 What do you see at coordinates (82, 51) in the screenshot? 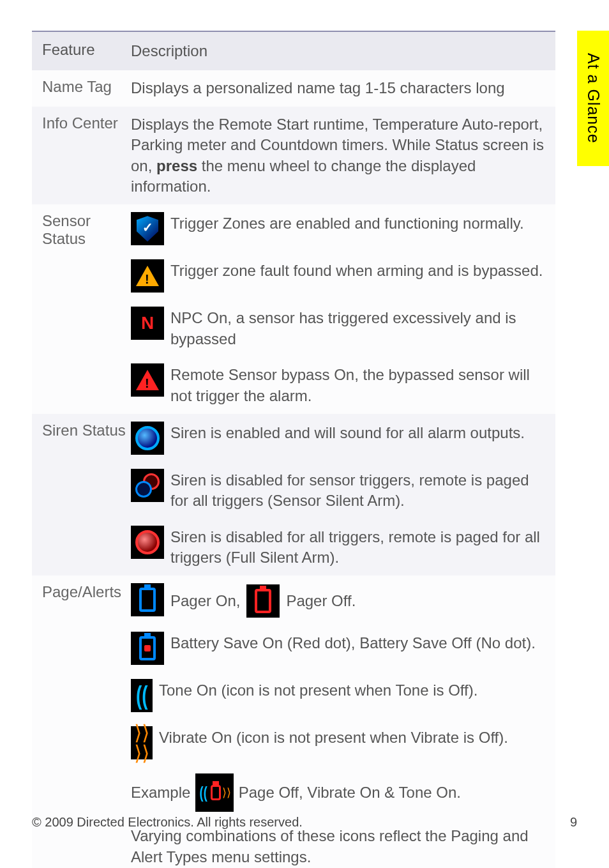
I see `header-feature: Feature` at bounding box center [82, 51].